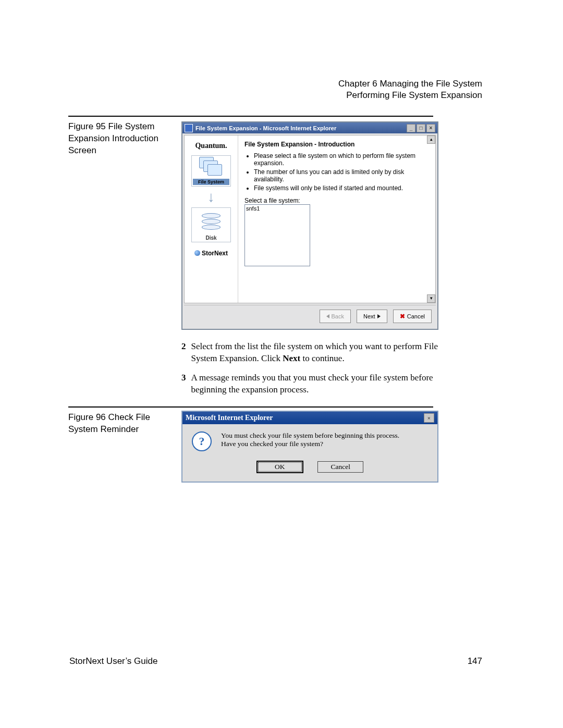  What do you see at coordinates (251, 116) in the screenshot?
I see `rule-above-fig1` at bounding box center [251, 116].